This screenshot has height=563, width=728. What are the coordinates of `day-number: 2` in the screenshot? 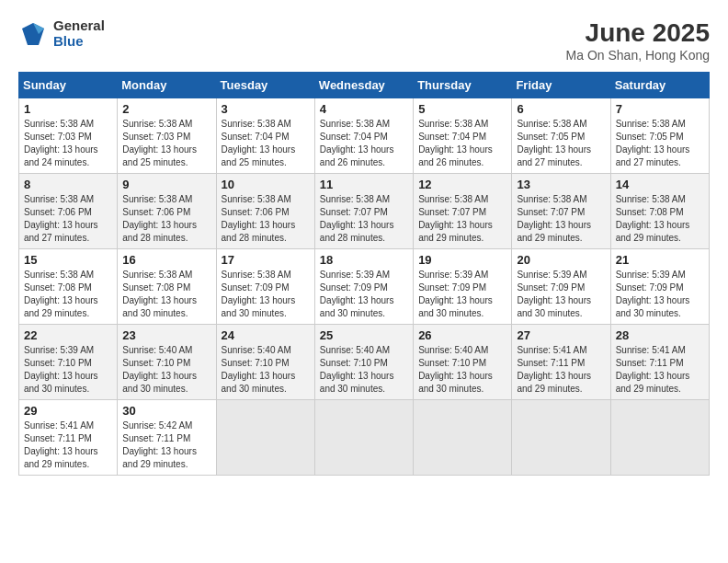 It's located at (166, 109).